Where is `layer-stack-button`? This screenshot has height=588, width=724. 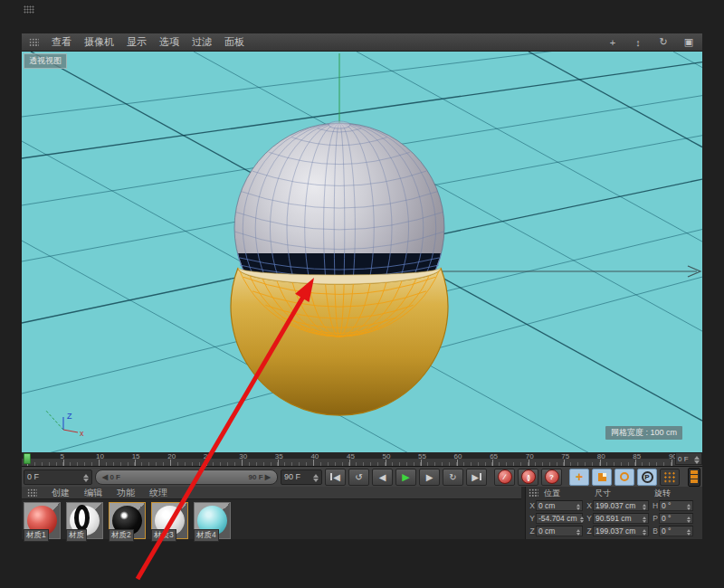
layer-stack-button is located at coordinates (694, 478).